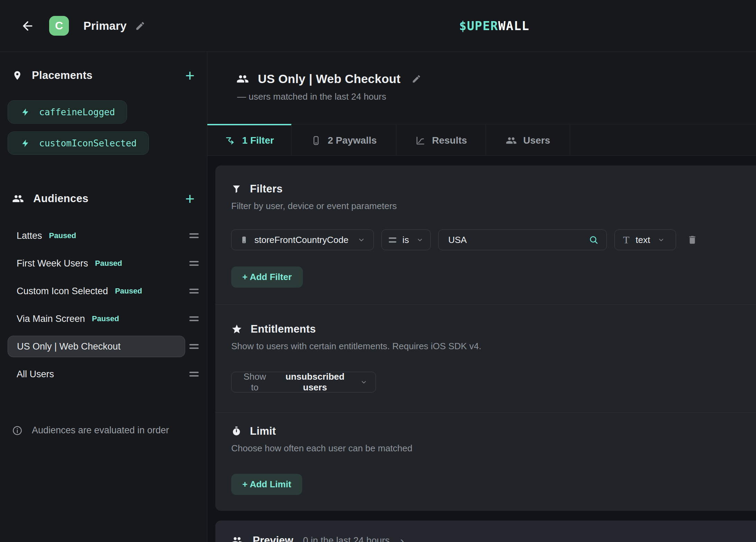 Image resolution: width=756 pixels, height=542 pixels. What do you see at coordinates (626, 240) in the screenshot?
I see `text-type-icon: T` at bounding box center [626, 240].